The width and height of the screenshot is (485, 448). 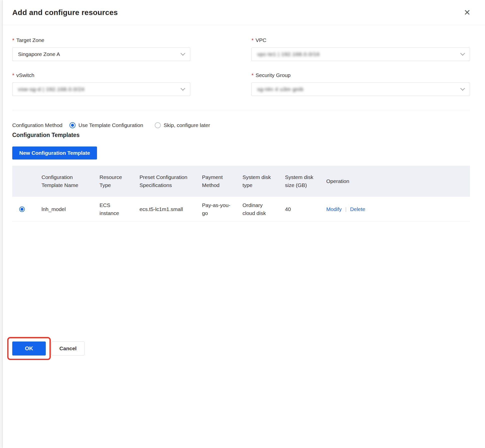 What do you see at coordinates (261, 40) in the screenshot?
I see `vpc-label-text: VPC` at bounding box center [261, 40].